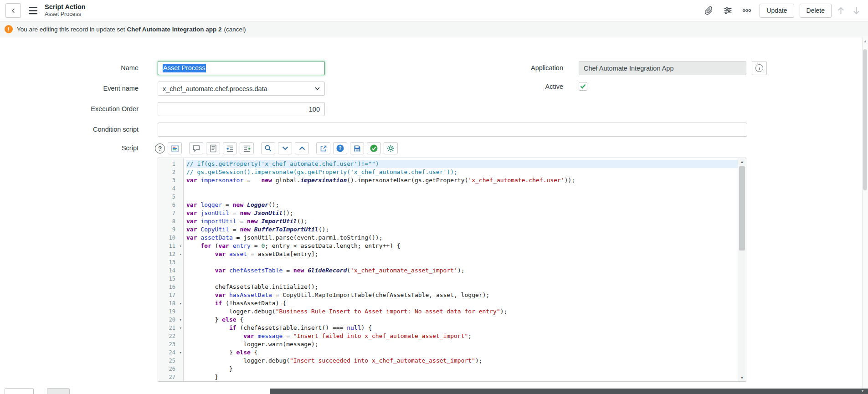  Describe the element at coordinates (759, 68) in the screenshot. I see `application-info-button: i` at that location.